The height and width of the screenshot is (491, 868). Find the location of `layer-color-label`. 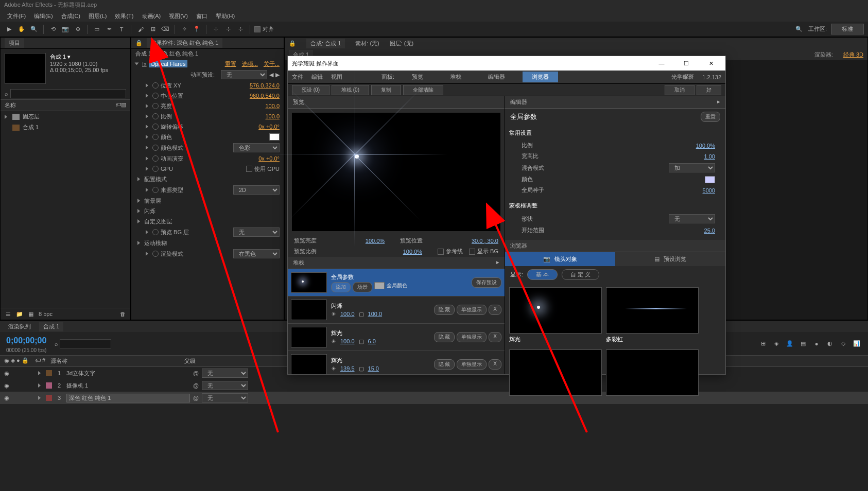

layer-color-label is located at coordinates (49, 398).